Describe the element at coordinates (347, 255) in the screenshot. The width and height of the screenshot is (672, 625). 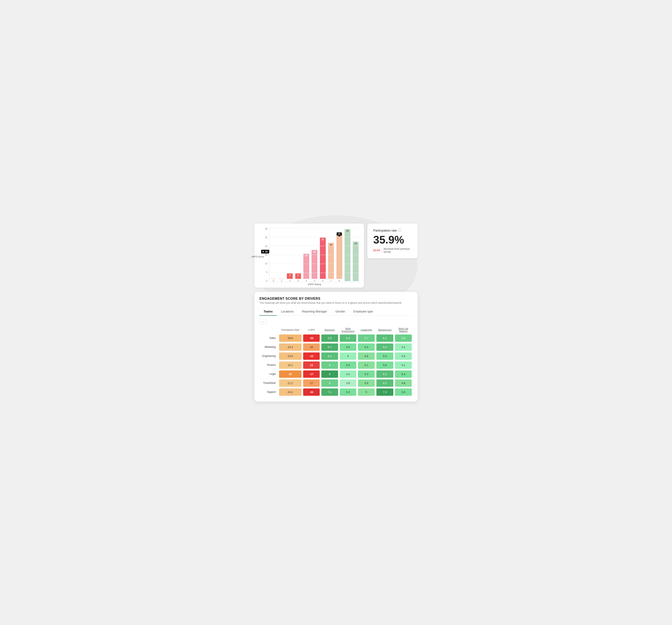
I see `bar-group-9: 29` at that location.